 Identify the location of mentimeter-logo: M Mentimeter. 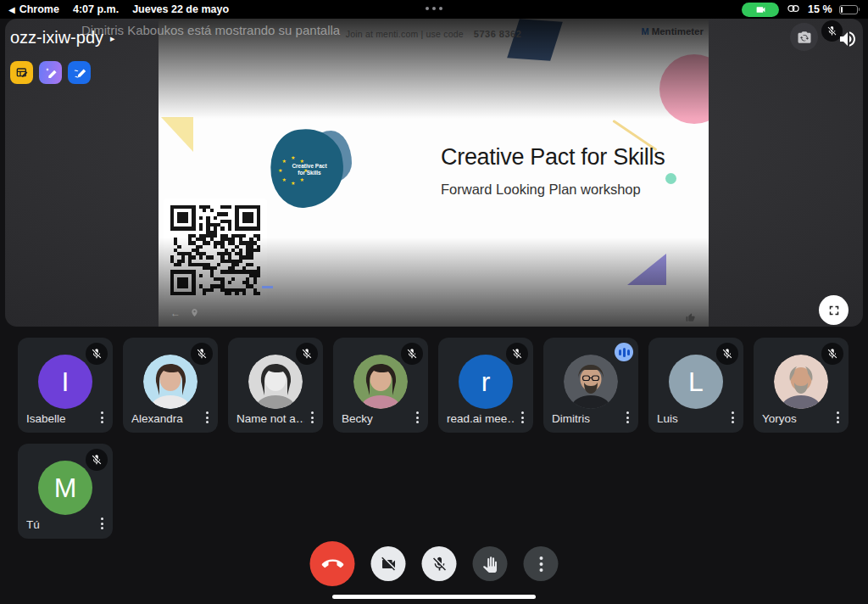
(672, 31).